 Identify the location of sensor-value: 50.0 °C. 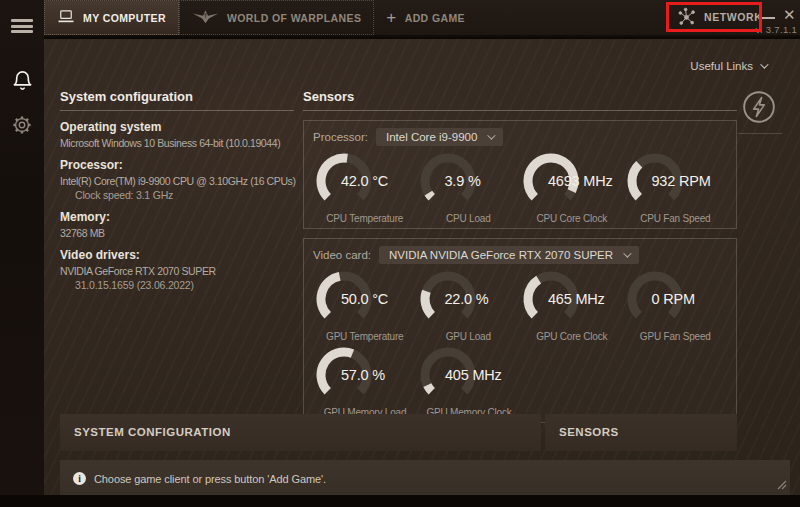
(364, 299).